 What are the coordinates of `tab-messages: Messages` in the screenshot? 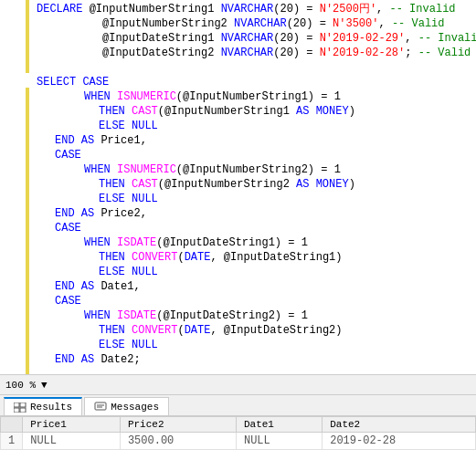 It's located at (126, 406).